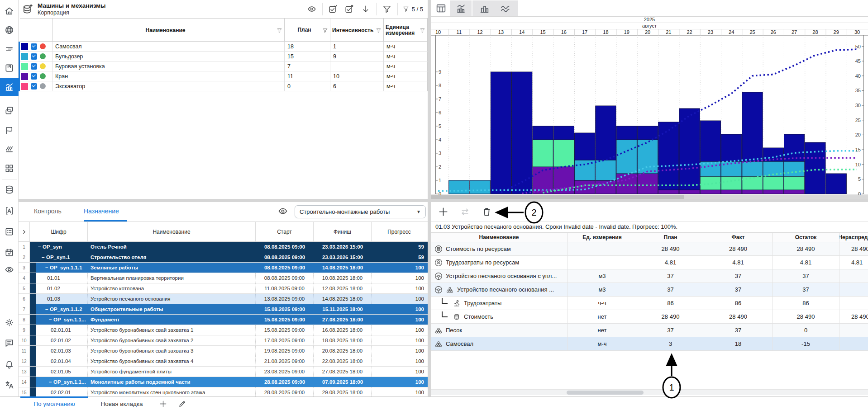 This screenshot has height=410, width=868. Describe the element at coordinates (649, 344) in the screenshot. I see `resource-row: Самосвалм-ч318-15` at that location.